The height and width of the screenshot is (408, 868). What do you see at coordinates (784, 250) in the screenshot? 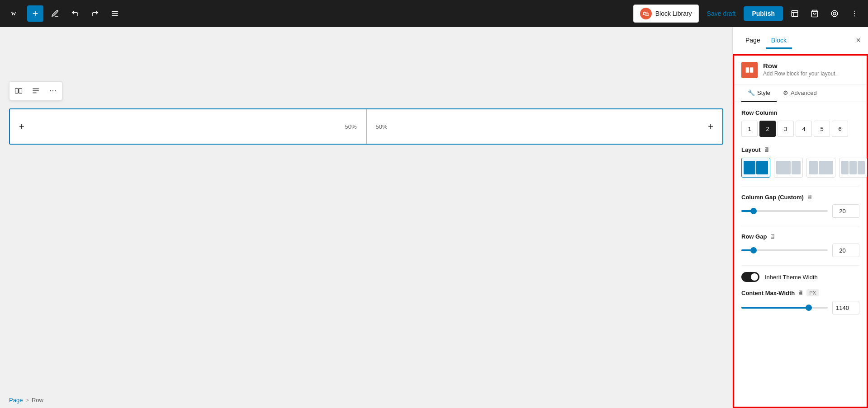
I see `row-gap-track` at bounding box center [784, 250].